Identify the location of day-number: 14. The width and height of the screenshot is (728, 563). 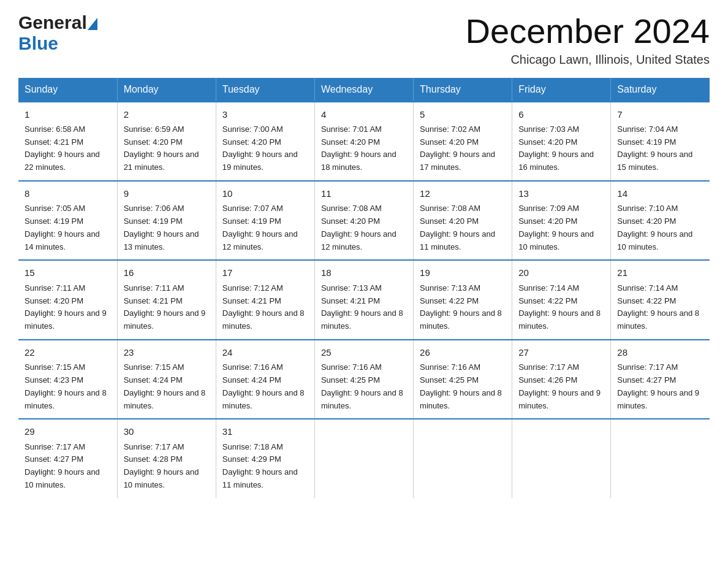
(661, 194).